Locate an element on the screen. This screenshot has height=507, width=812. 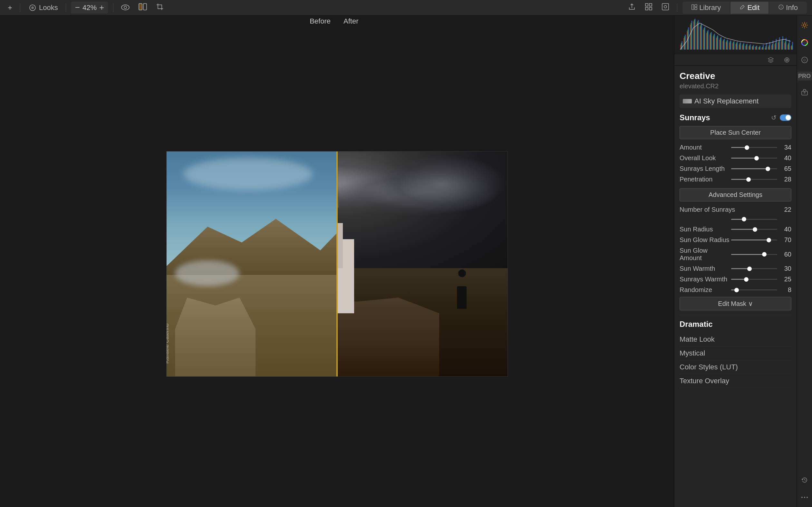
panel-title: Creative is located at coordinates (735, 76).